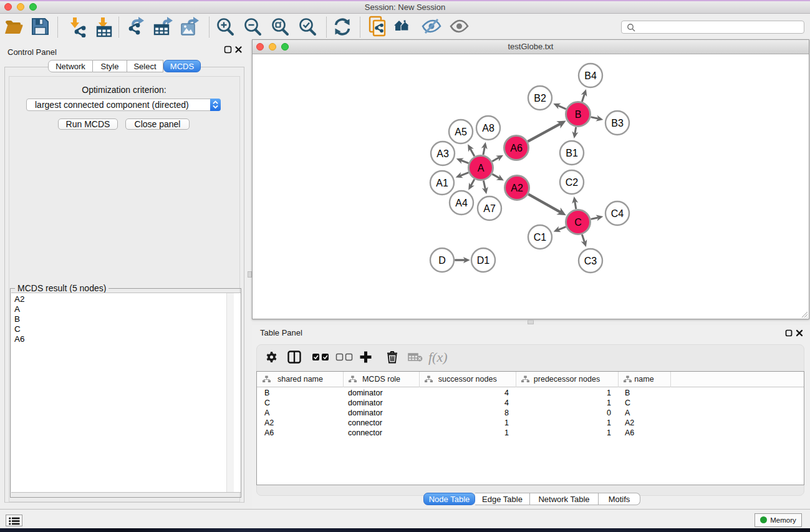  I want to click on svg-text: C1, so click(540, 237).